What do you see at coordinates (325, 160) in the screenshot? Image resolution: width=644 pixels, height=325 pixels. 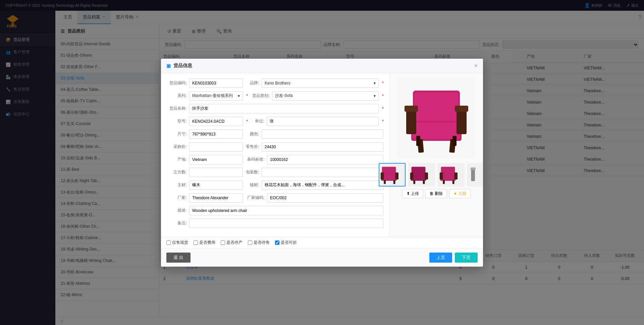 I see `input-barcode` at bounding box center [325, 160].